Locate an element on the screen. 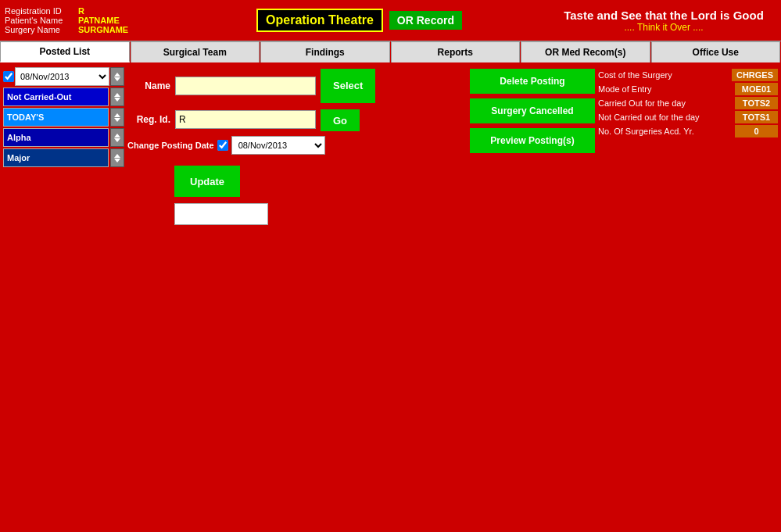  update-button: Update is located at coordinates (207, 181).